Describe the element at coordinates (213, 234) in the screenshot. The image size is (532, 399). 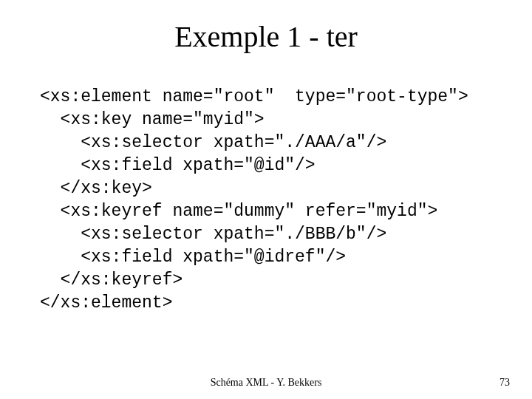
I see `code-line: <xs:selector xpath="./BBB/b"/>` at that location.